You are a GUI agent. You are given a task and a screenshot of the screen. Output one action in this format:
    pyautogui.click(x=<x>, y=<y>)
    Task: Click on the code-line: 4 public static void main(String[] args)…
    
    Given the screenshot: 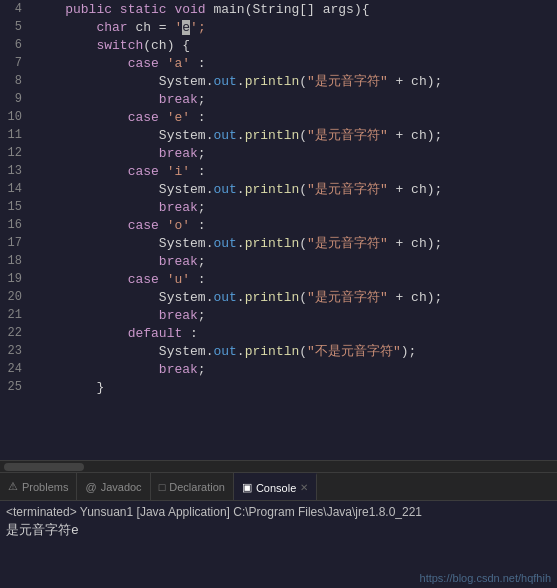 What is the action you would take?
    pyautogui.click(x=278, y=9)
    